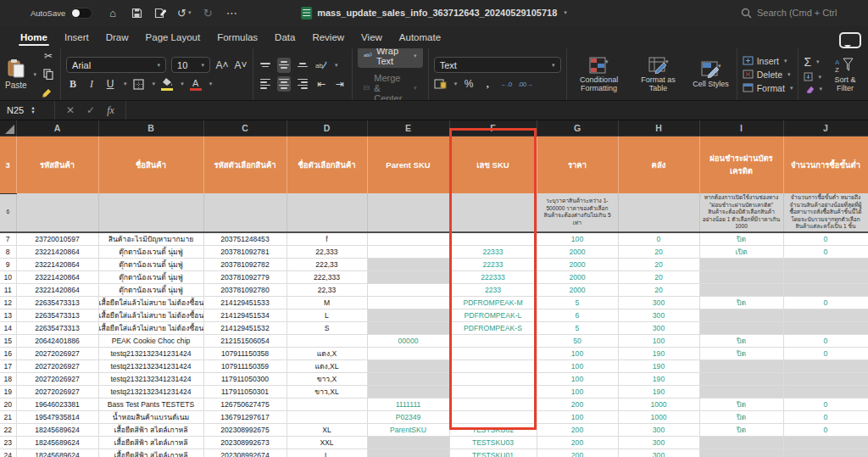 Image resolution: width=868 pixels, height=457 pixels. Describe the element at coordinates (409, 213) in the screenshot. I see `desc-cell-E6` at that location.